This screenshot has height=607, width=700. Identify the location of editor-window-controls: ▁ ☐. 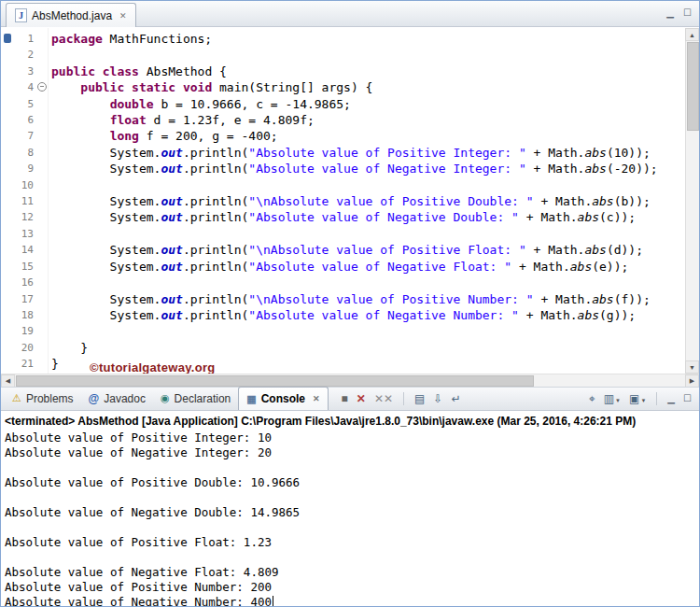
(679, 13).